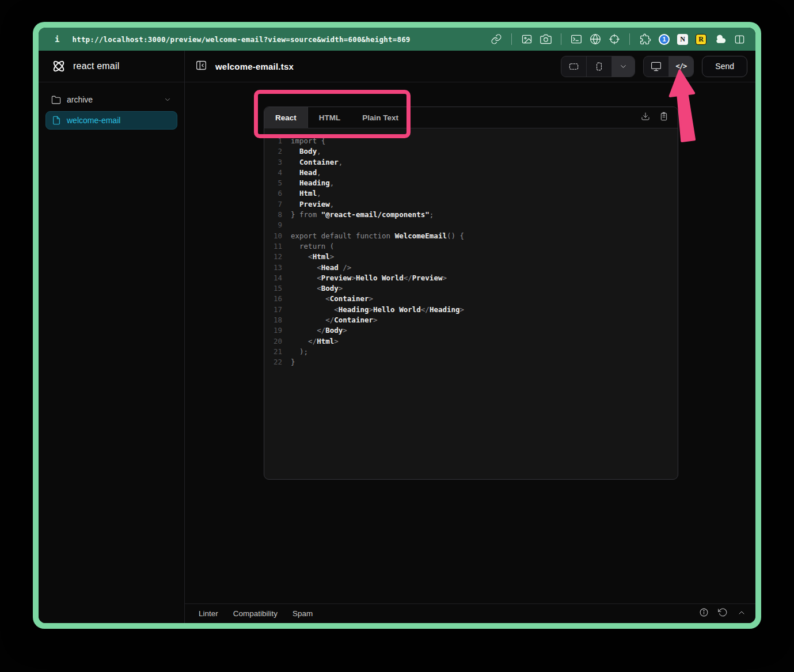 This screenshot has height=672, width=794. What do you see at coordinates (576, 39) in the screenshot?
I see `terminal-icon` at bounding box center [576, 39].